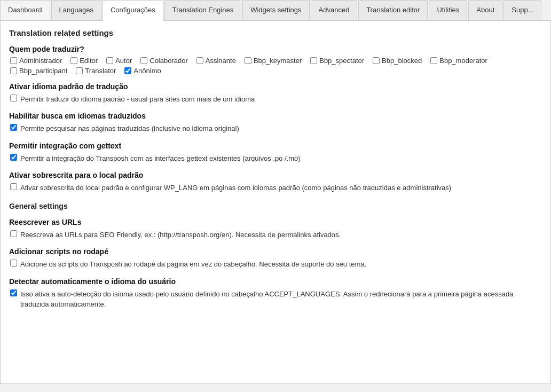  Describe the element at coordinates (38, 70) in the screenshot. I see `role-item: Bbp_participant` at that location.